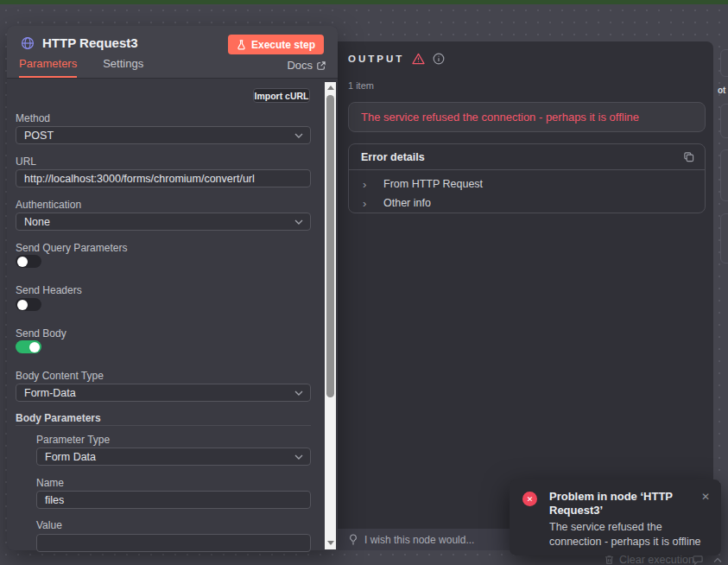 This screenshot has width=728, height=565. Describe the element at coordinates (71, 248) in the screenshot. I see `send-query-parameters-label: Send Query Parameters` at that location.